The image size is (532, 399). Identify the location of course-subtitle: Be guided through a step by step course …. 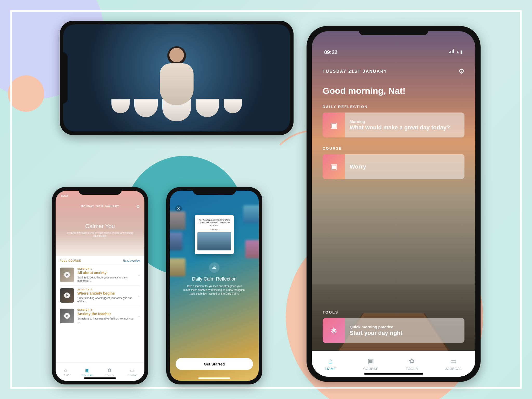
(100, 234).